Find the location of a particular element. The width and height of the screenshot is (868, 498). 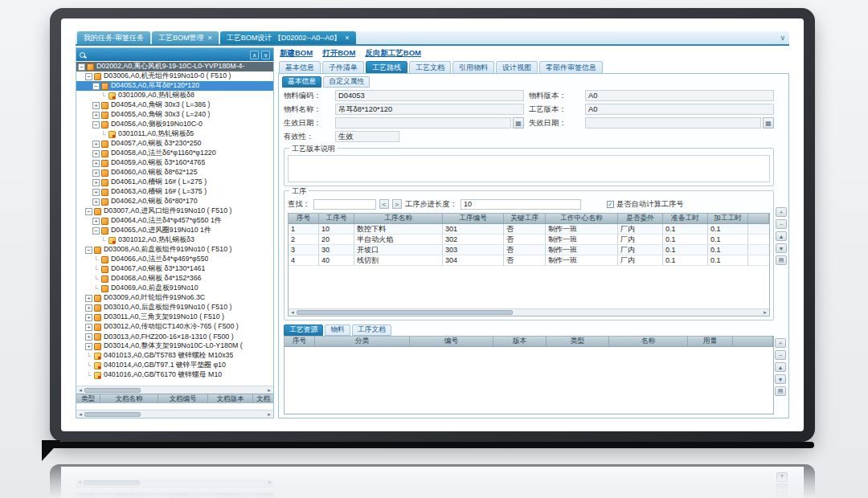

toolbar-link: 新建BOM is located at coordinates (296, 53).